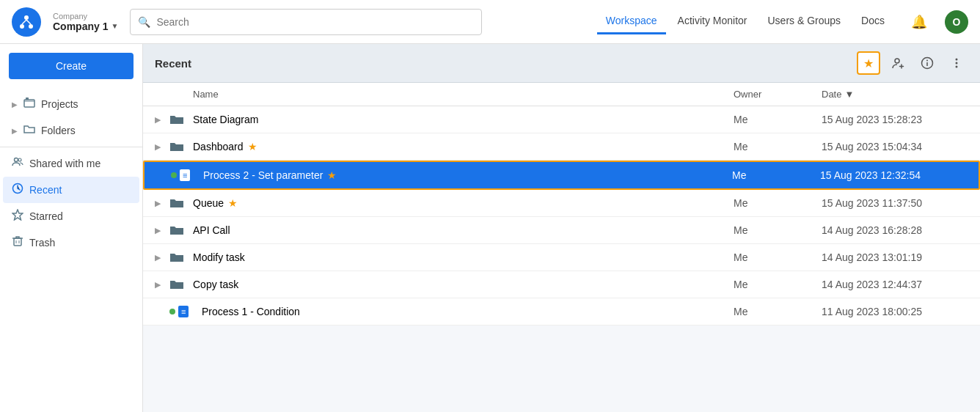 This screenshot has height=412, width=980. Describe the element at coordinates (18, 190) in the screenshot. I see `recent-icon` at that location.